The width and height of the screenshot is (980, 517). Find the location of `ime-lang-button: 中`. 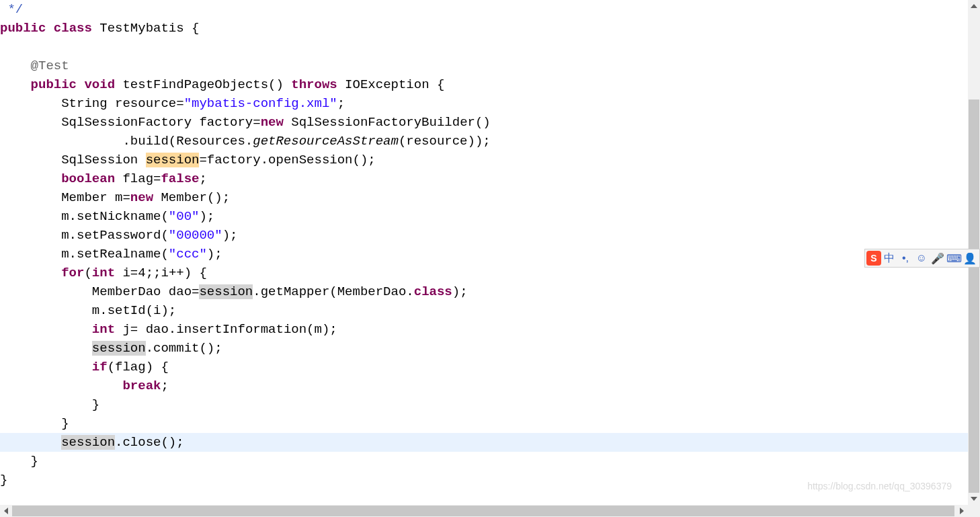

ime-lang-button: 中 is located at coordinates (889, 258).